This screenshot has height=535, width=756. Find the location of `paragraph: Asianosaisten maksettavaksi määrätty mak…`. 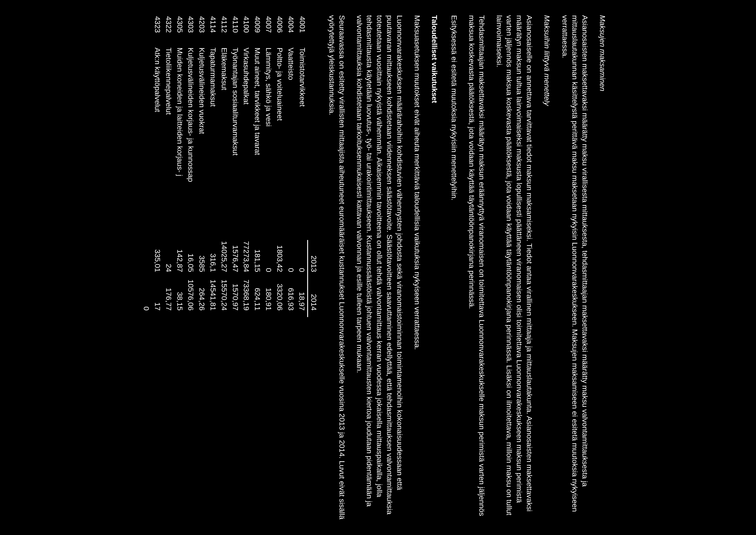

paragraph: Asianosaisten maksettavaksi määrätty mak… is located at coordinates (575, 268).